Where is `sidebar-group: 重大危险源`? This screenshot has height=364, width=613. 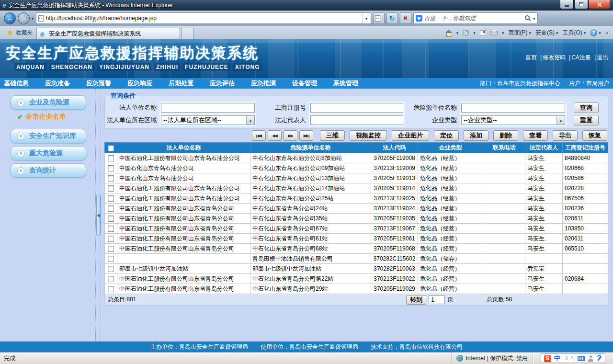
sidebar-group: 重大危险源 is located at coordinates (48, 153).